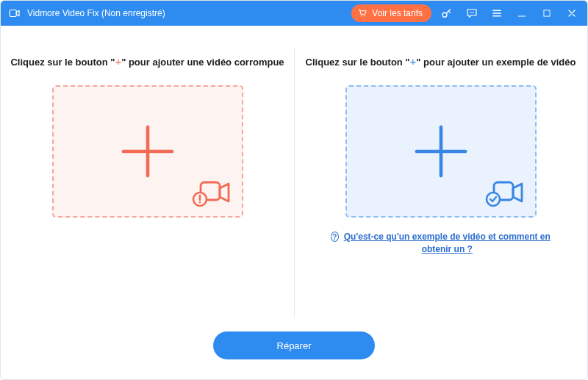  I want to click on titlebar: Vidmore Video Fix (Non enregistré) Voir …, so click(294, 13).